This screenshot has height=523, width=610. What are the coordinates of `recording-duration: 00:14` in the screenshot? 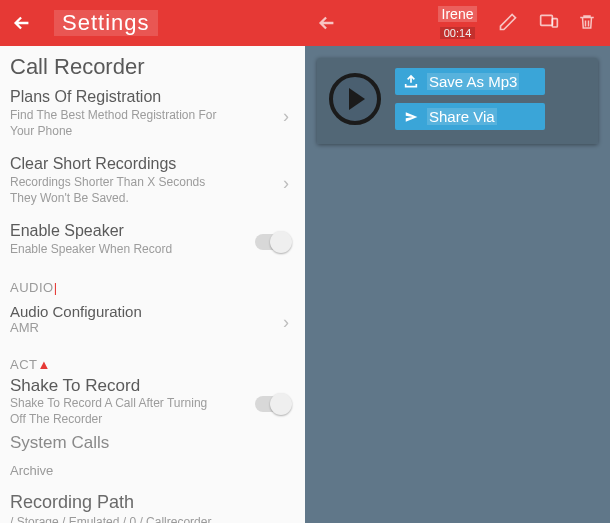 It's located at (458, 33).